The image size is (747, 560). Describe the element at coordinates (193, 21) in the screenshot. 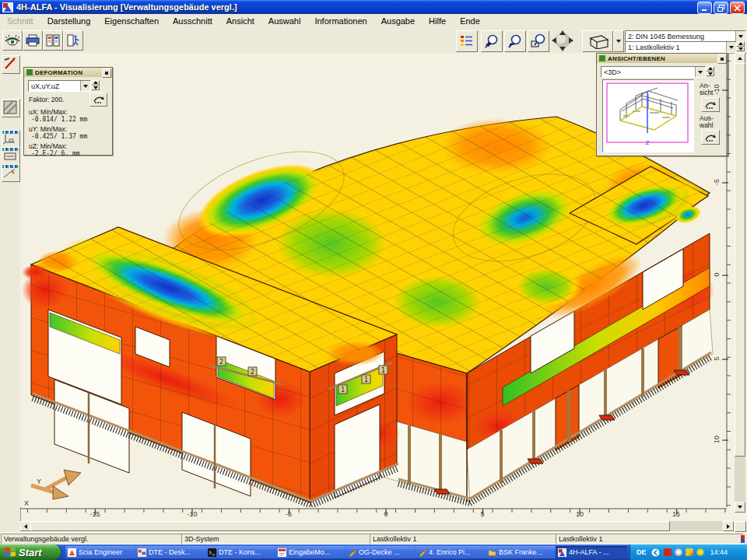

I see `menu-ausschnitt: Ausschnitt` at that location.